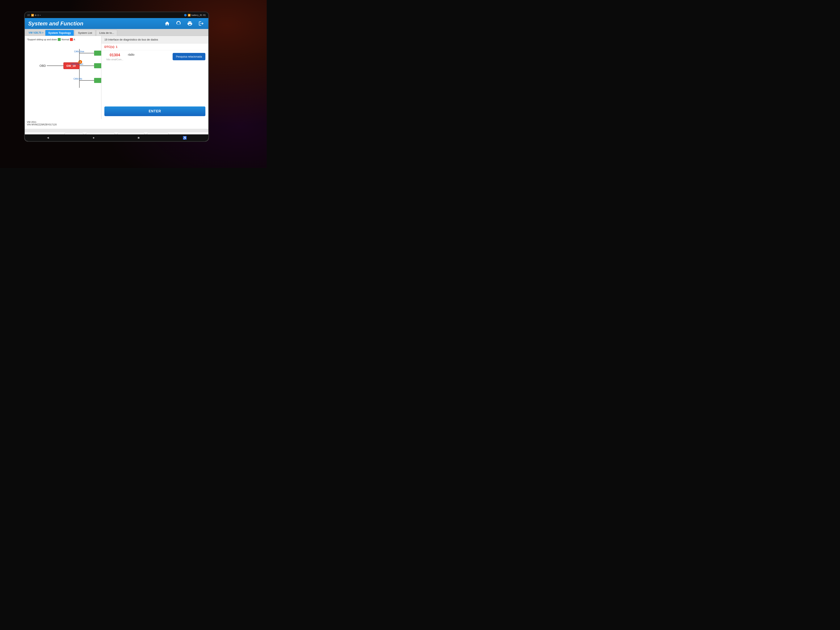 The width and height of the screenshot is (840, 630). What do you see at coordinates (155, 47) in the screenshot?
I see `dtc-count: DTC(s): 1` at bounding box center [155, 47].